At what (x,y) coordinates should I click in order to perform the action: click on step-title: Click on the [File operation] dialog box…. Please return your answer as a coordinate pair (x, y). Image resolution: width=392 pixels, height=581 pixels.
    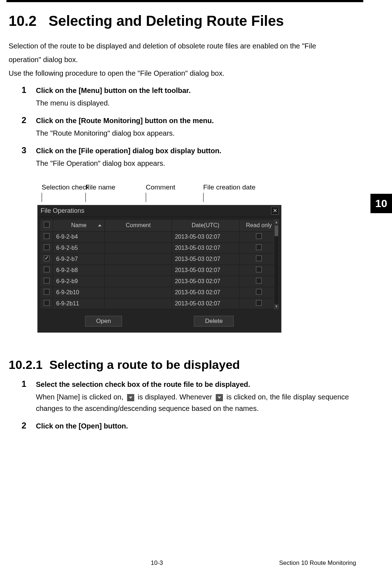
    Looking at the image, I should click on (192, 151).